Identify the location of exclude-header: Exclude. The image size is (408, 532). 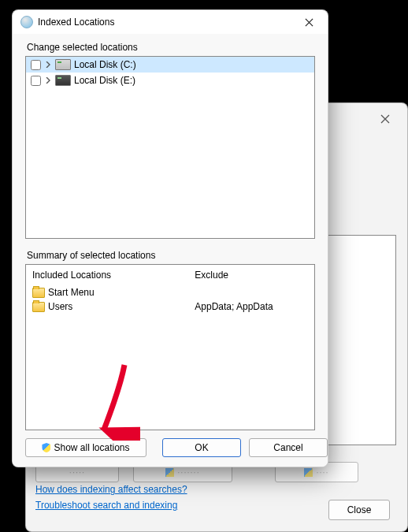
(251, 275).